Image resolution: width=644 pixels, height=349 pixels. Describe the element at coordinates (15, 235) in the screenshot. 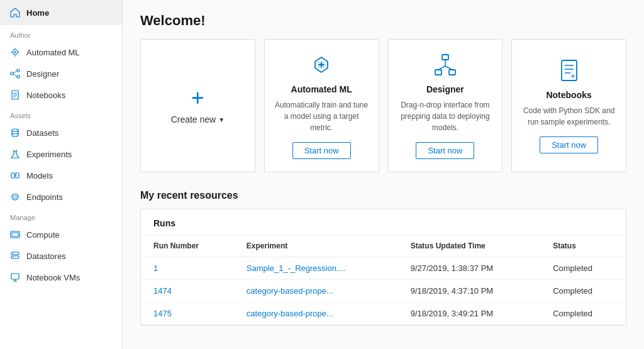

I see `compute-icon` at that location.